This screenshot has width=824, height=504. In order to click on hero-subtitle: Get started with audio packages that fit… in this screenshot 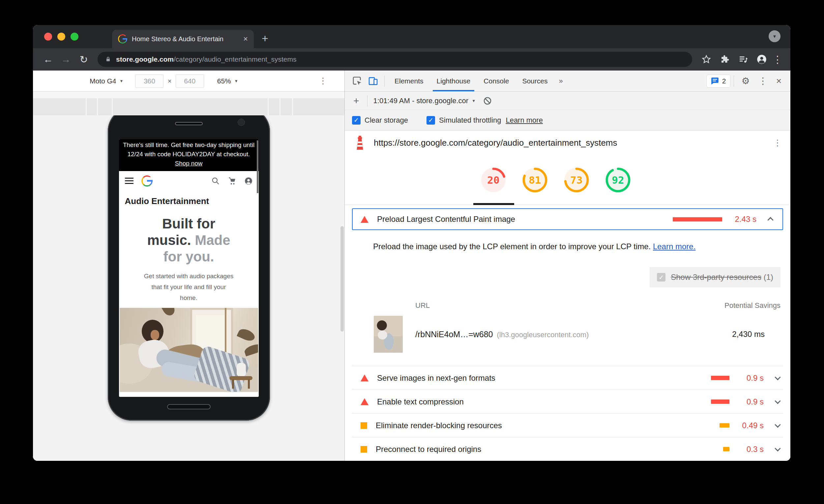, I will do `click(189, 287)`.